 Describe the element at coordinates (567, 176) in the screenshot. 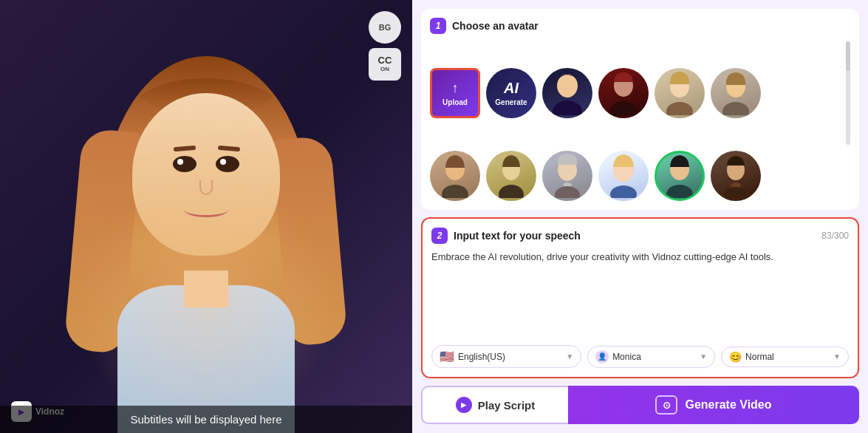

I see `avatar-item-einstein` at that location.